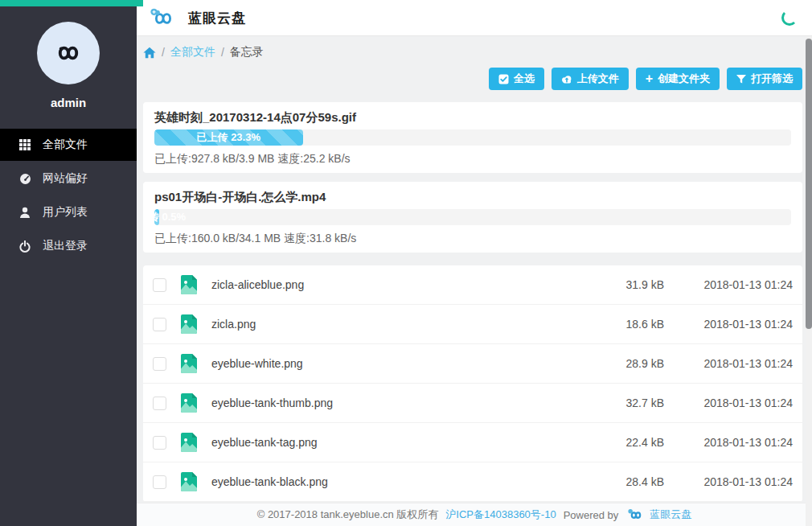 The height and width of the screenshot is (526, 812). I want to click on progress-bar: 已上传 0.5%, so click(473, 217).